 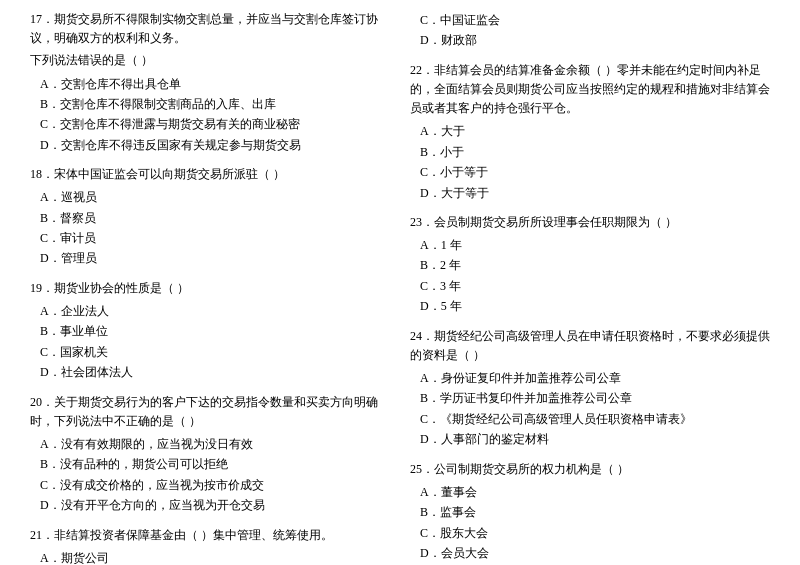 What do you see at coordinates (595, 40) in the screenshot?
I see `q17-right-d: D．财政部` at bounding box center [595, 40].